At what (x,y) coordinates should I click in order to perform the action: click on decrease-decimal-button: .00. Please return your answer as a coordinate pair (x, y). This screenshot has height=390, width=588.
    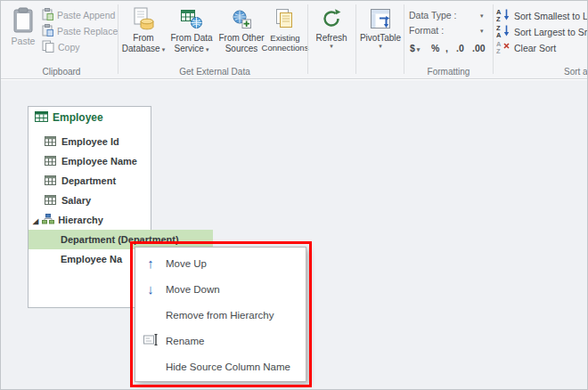
    Looking at the image, I should click on (479, 48).